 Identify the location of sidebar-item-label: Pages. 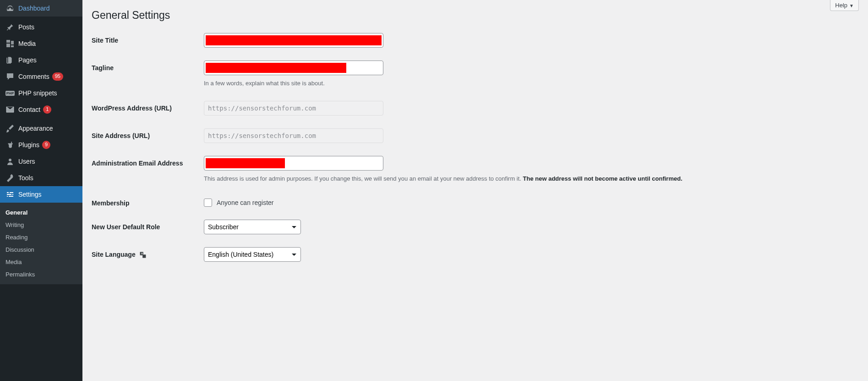
(27, 60).